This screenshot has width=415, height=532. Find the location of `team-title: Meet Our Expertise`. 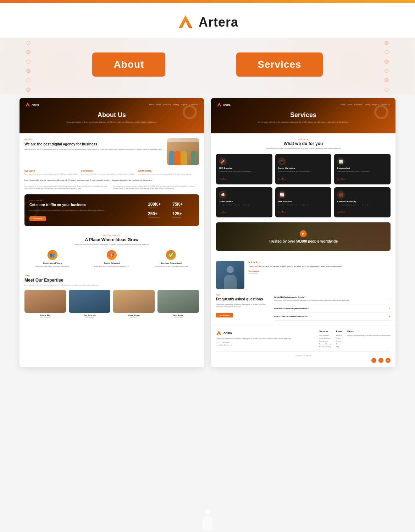

team-title: Meet Our Expertise is located at coordinates (112, 280).